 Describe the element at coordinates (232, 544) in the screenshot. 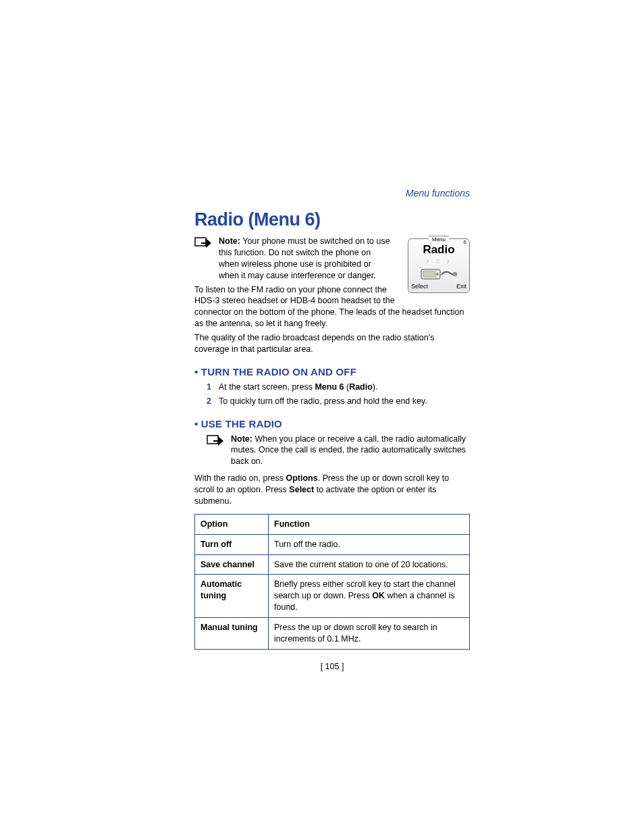

I see `option-name: Turn off` at that location.